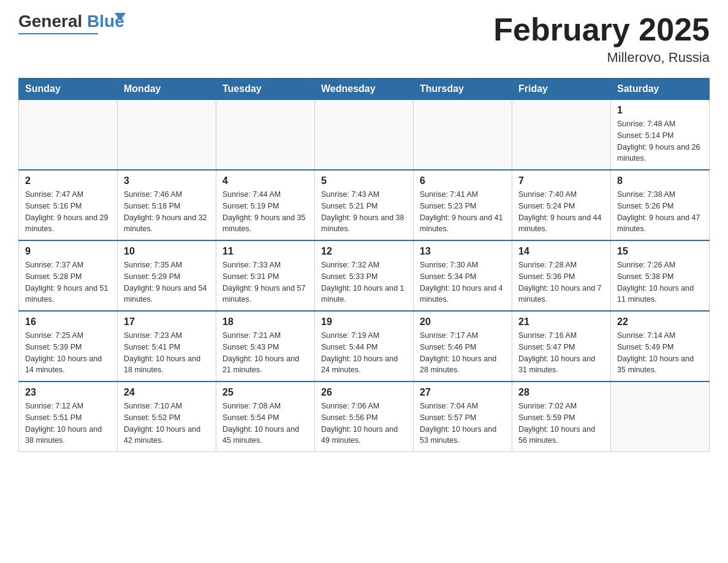  Describe the element at coordinates (463, 282) in the screenshot. I see `day-info: Sunrise: 7:30 AM Sunset: 5:34 PM Dayligh…` at that location.